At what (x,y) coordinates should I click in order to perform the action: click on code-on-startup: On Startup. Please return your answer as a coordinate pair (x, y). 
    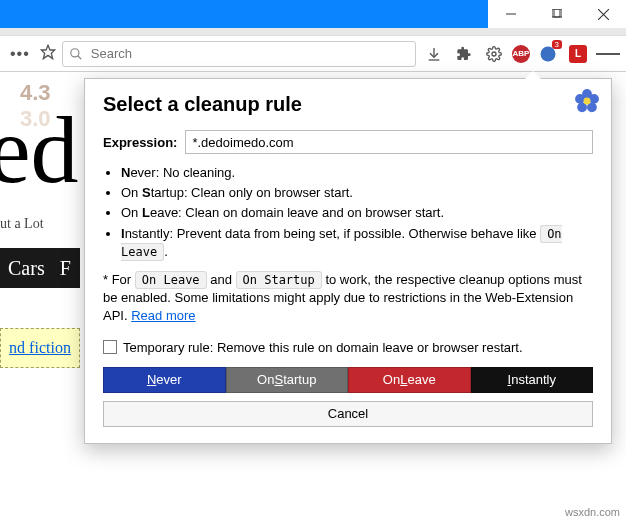
    Looking at the image, I should click on (279, 280).